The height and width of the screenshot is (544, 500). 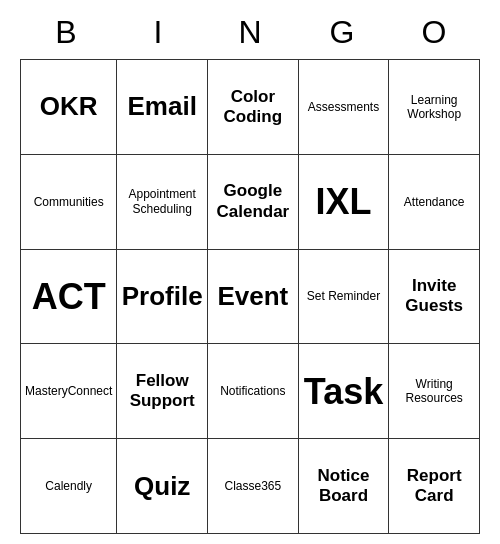 I want to click on bingo-cell-r3-c1: Fellow Support, so click(x=162, y=392).